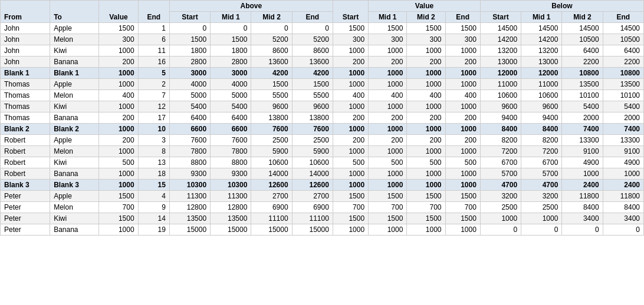 The image size is (644, 305). What do you see at coordinates (426, 18) in the screenshot?
I see `header-value-mid2: Mid 2` at bounding box center [426, 18].